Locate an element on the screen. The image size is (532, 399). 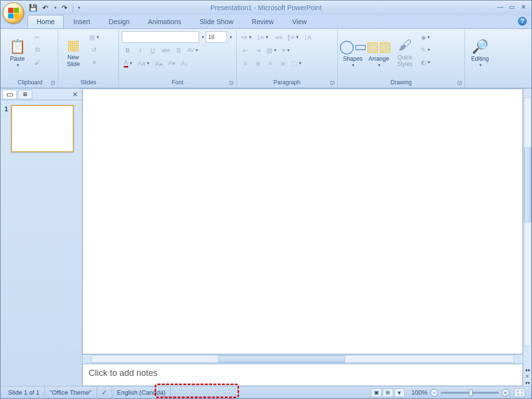
decrease-indent-button: ⇤ is located at coordinates (245, 50).